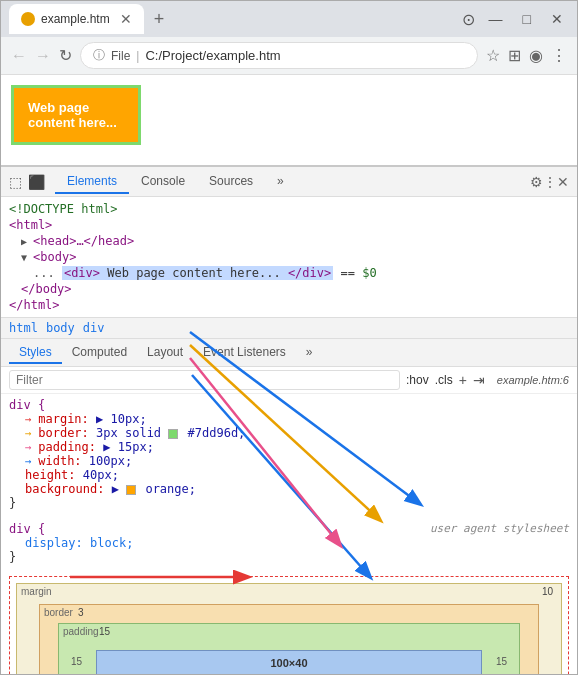  I want to click on cls-toggle: .cls, so click(444, 380).